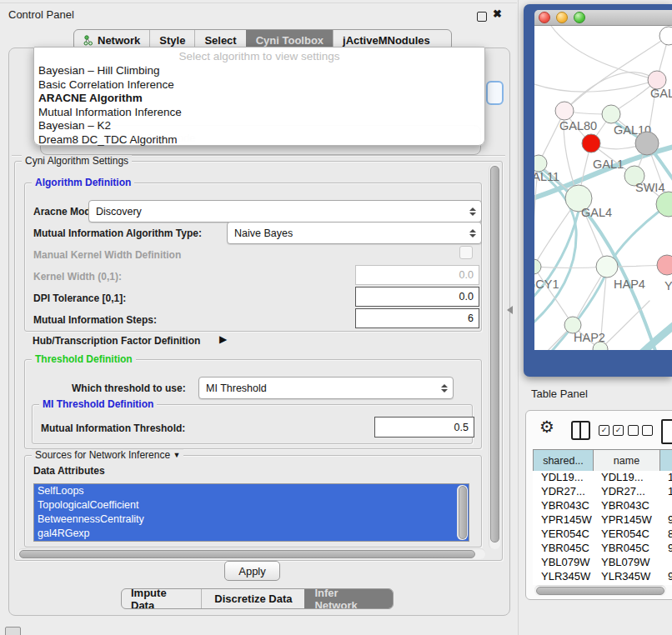  Describe the element at coordinates (604, 188) in the screenshot. I see `network-graph: GALGAL80GAL10GAL1GAL11SWI4GAL4GCY1HAP4YH…` at that location.